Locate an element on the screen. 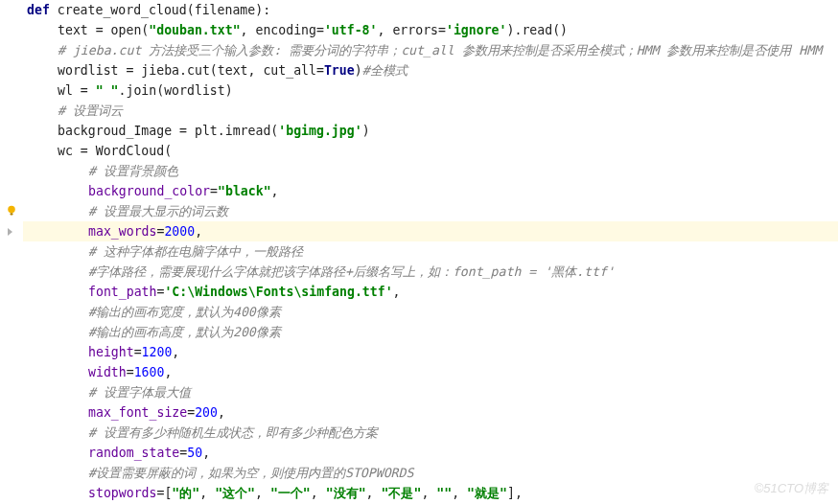 The width and height of the screenshot is (838, 504). code-line-comment: #字体路径，需要展现什么字体就把该字体路径+后缀名写上，如：font_path … is located at coordinates (431, 272).